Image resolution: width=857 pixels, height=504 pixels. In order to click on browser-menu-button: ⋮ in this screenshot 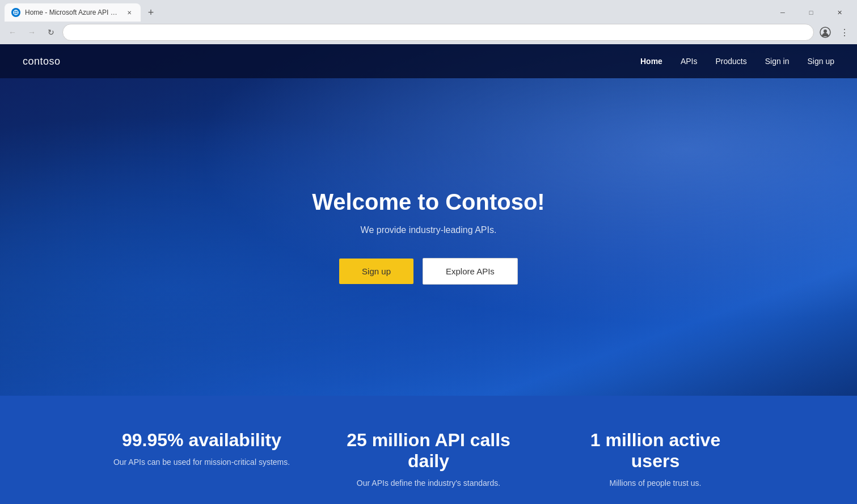, I will do `click(845, 32)`.